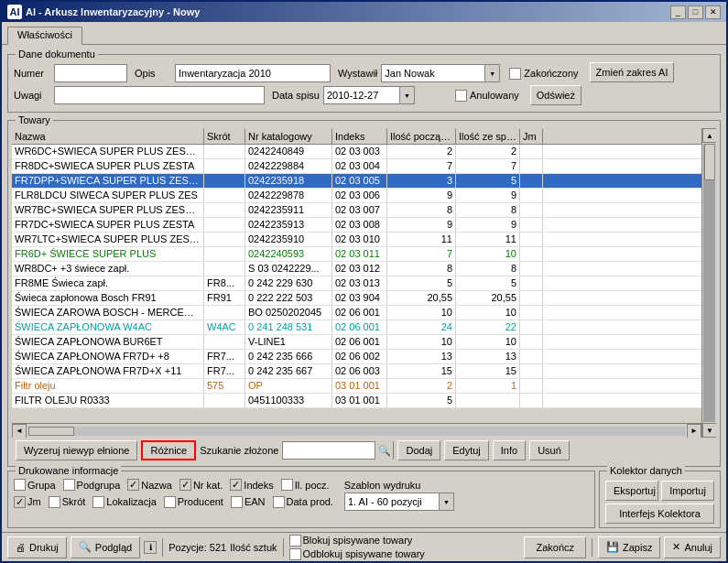 This screenshot has height=563, width=728. What do you see at coordinates (555, 547) in the screenshot?
I see `zakoncz-button: Zakończ` at bounding box center [555, 547].